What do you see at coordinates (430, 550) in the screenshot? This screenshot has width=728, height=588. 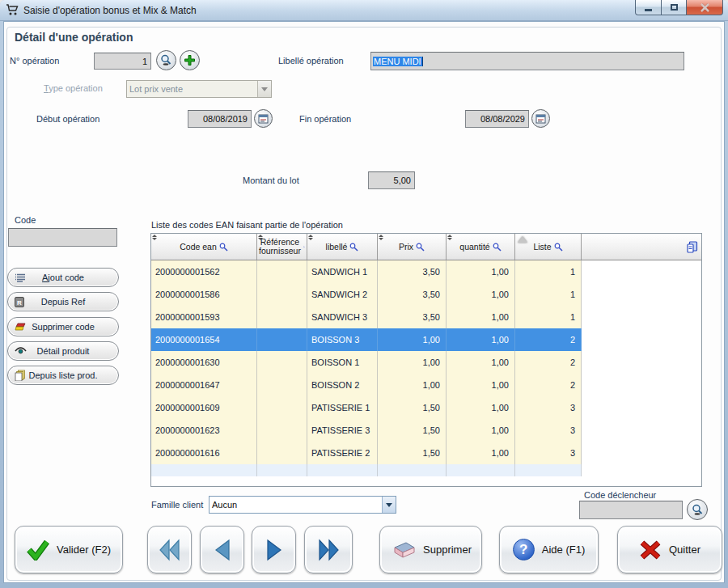 I see `delete-button: Supprimer` at bounding box center [430, 550].